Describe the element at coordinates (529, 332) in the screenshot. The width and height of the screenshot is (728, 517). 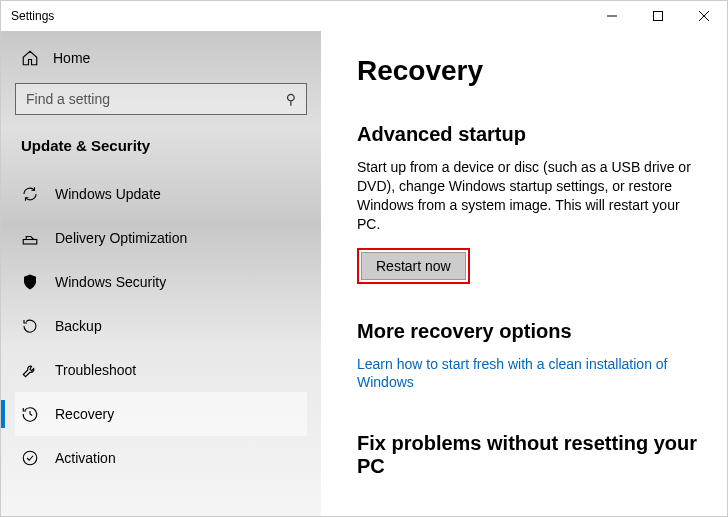
I see `more-recovery-heading: More recovery options` at that location.